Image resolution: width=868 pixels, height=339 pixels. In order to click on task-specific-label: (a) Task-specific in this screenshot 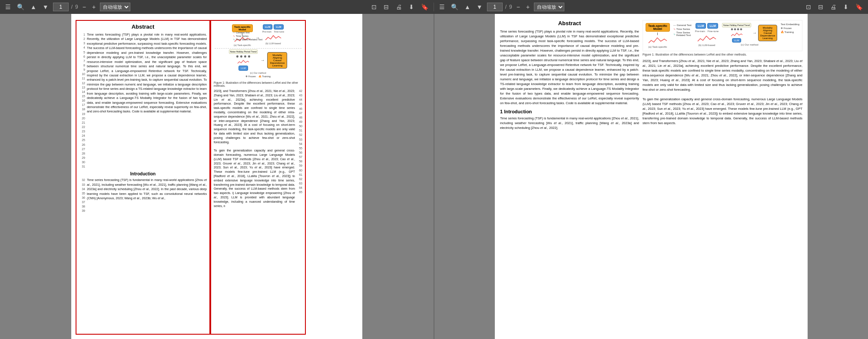, I will do `click(242, 45)`.